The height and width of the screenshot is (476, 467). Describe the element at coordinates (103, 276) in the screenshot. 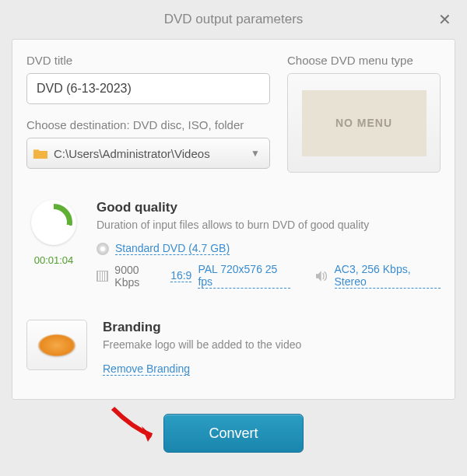

I see `film-icon` at that location.